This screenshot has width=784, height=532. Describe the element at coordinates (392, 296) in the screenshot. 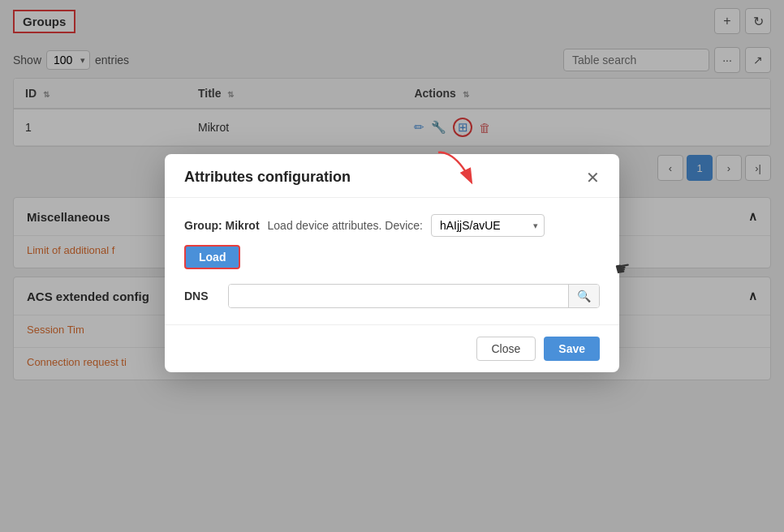

I see `dns-row: DNS 🔍` at that location.